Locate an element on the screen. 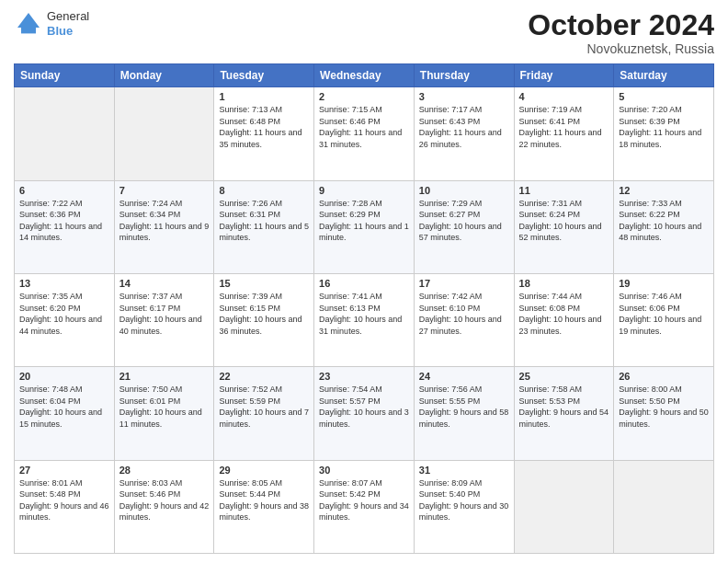 The height and width of the screenshot is (563, 728). calendar-cell: 24Sunrise: 7:56 AM Sunset: 5:55 PM Dayli… is located at coordinates (463, 414).